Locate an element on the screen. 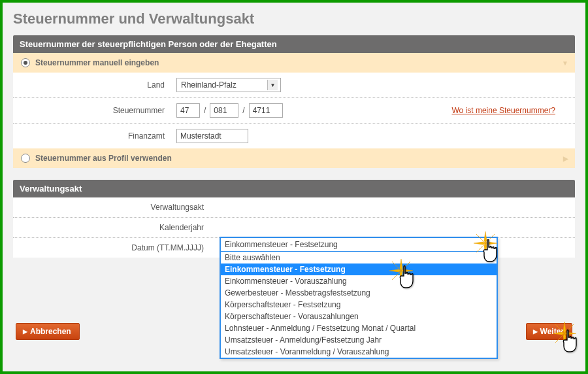  finanzamt-input is located at coordinates (212, 136).